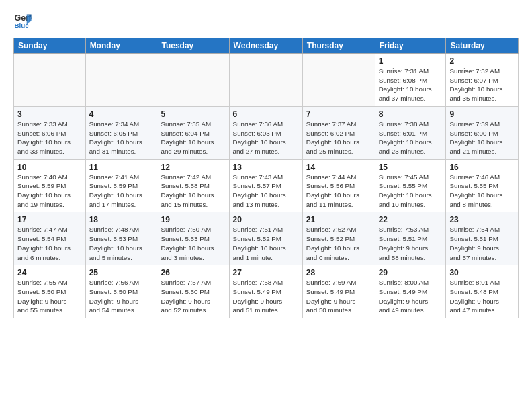 This screenshot has width=532, height=411. What do you see at coordinates (121, 291) in the screenshot?
I see `calendar-cell: 25Sunrise: 7:56 AM Sunset: 5:50 PM Dayli…` at bounding box center [121, 291].